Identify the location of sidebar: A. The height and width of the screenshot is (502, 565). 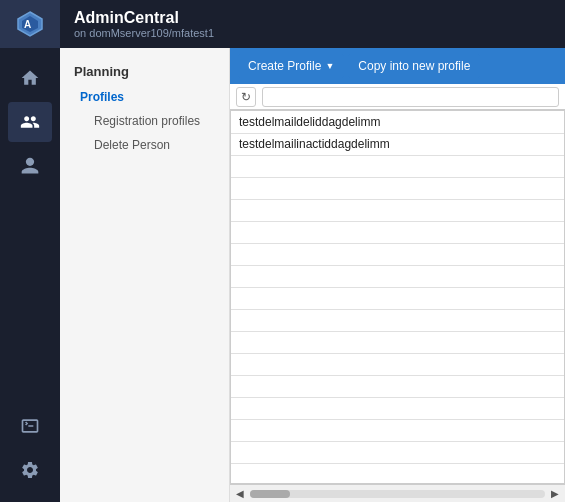
(30, 251).